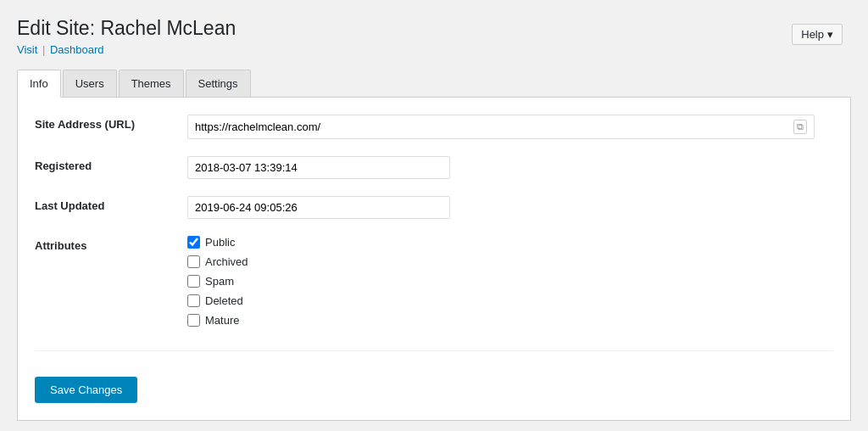 This screenshot has height=431, width=868. What do you see at coordinates (319, 168) in the screenshot?
I see `registered-input-wrap` at bounding box center [319, 168].